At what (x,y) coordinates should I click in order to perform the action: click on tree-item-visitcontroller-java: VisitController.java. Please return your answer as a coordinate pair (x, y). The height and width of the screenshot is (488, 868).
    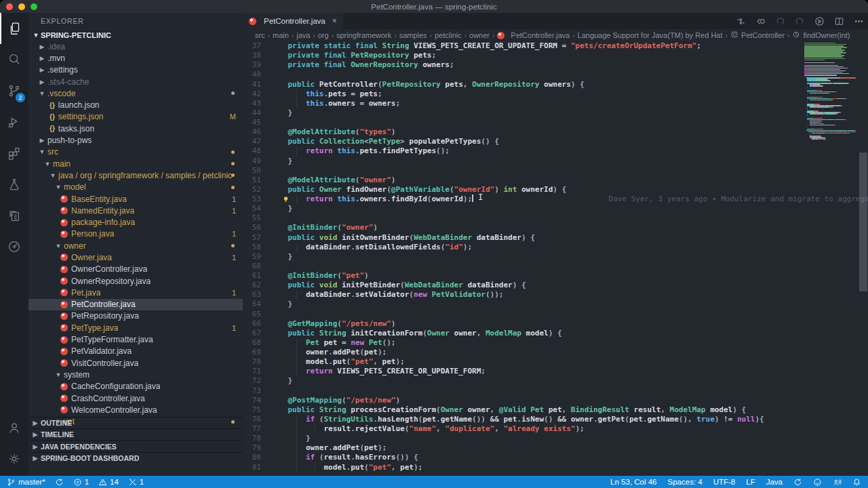
    Looking at the image, I should click on (136, 363).